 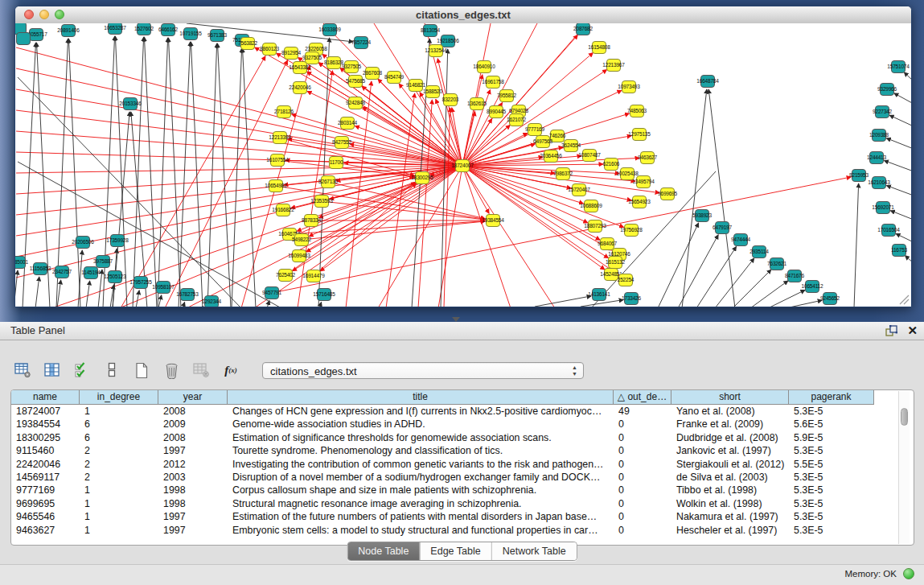 I want to click on column-header-short: short, so click(x=730, y=398).